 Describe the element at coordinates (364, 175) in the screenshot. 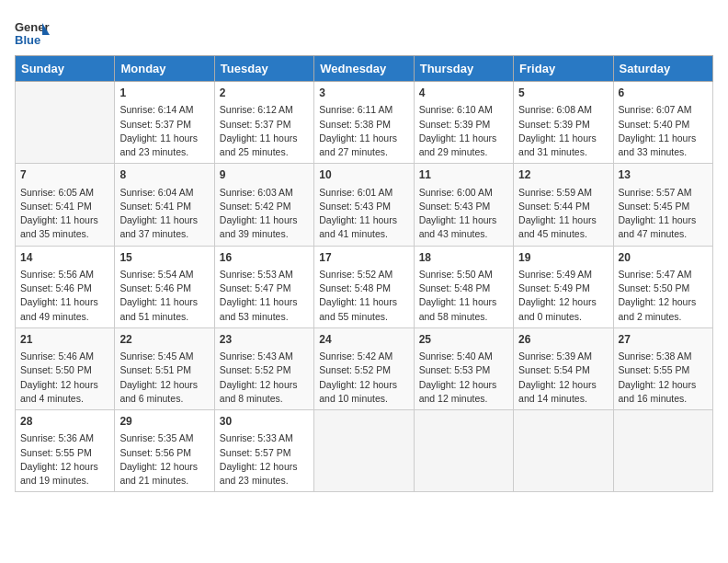

I see `day-number: 10` at that location.